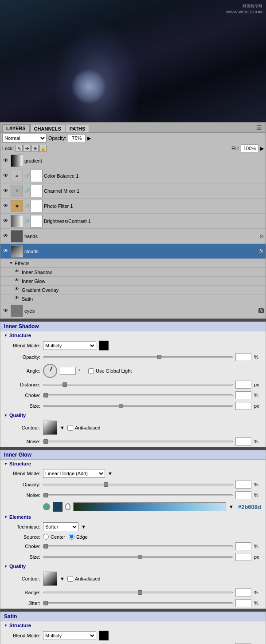 The height and width of the screenshot is (644, 266). I want to click on satin-blend-dropdown: Multiply, so click(70, 636).